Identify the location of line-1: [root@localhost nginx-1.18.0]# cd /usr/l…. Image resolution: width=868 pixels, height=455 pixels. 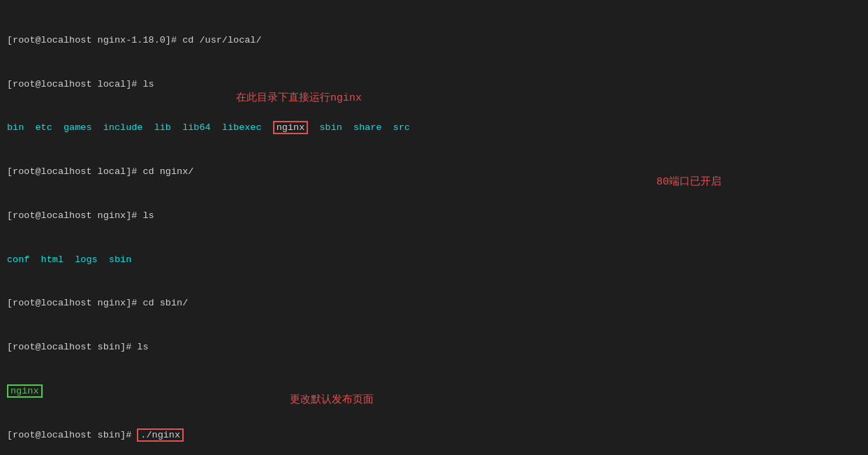
(434, 41).